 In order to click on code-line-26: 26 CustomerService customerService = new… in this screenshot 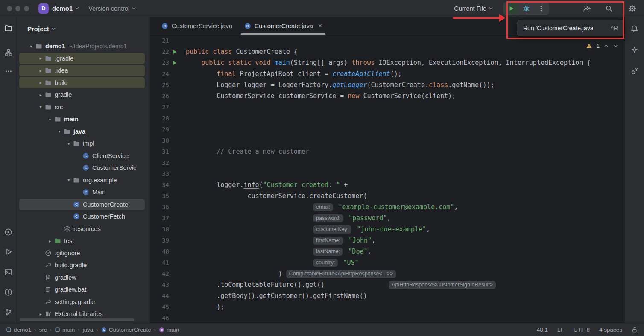, I will do `click(387, 96)`.